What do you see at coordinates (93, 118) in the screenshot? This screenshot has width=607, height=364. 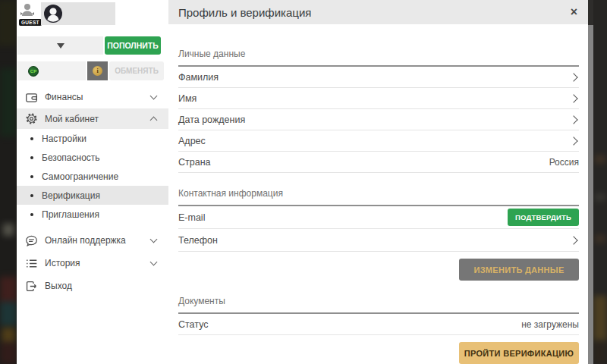 I see `sidebar-item-my-account: Мой кабинет` at bounding box center [93, 118].